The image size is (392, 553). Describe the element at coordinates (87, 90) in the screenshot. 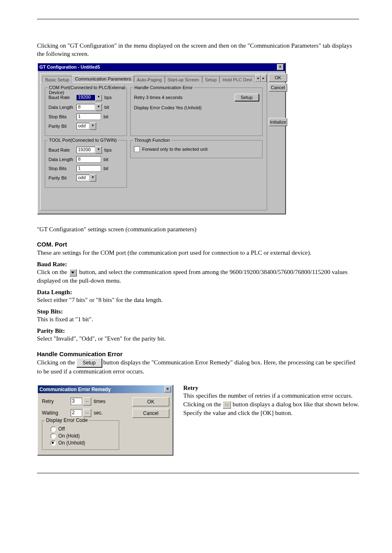

I see `com-port-legend: COM Port(Connected to PLC/External Devic…` at that location.